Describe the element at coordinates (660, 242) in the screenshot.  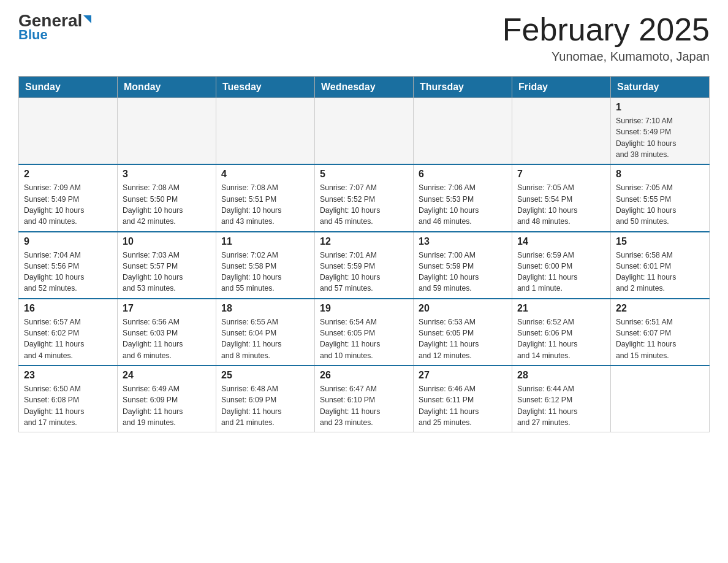
I see `day-number: 15` at that location.